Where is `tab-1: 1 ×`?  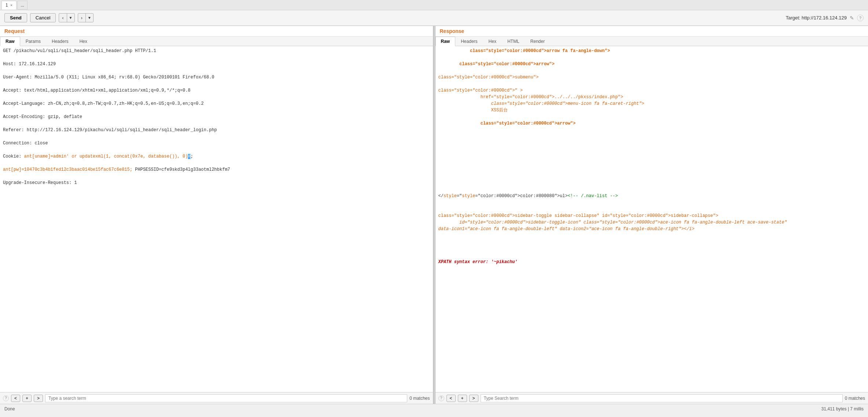 tab-1: 1 × is located at coordinates (9, 5).